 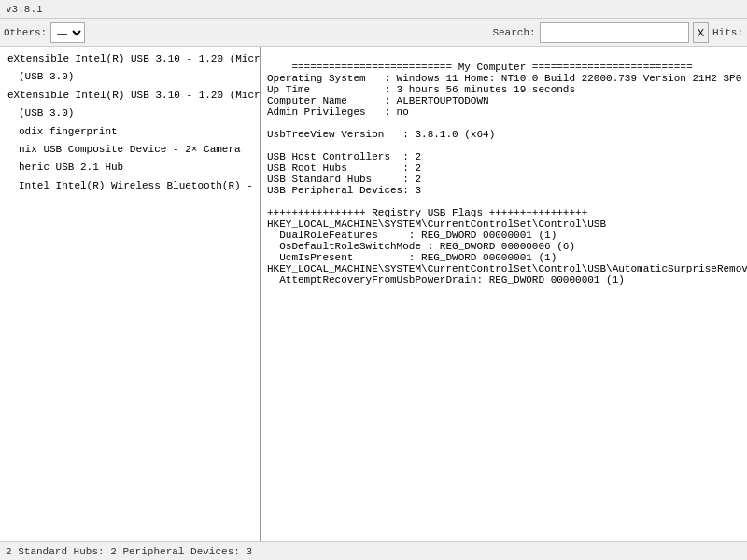 What do you see at coordinates (614, 33) in the screenshot?
I see `search-input` at bounding box center [614, 33].